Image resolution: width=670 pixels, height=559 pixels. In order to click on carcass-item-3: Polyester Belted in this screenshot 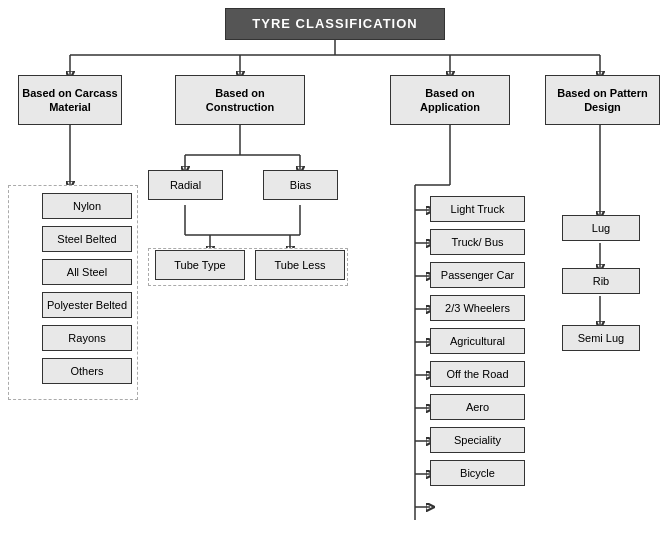, I will do `click(87, 305)`.